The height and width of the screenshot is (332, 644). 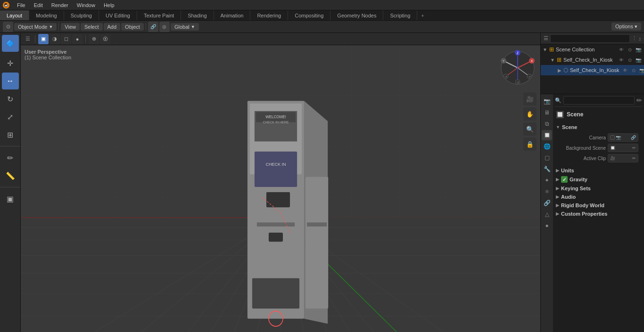 I want to click on tab-shading: Shading, so click(x=197, y=15).